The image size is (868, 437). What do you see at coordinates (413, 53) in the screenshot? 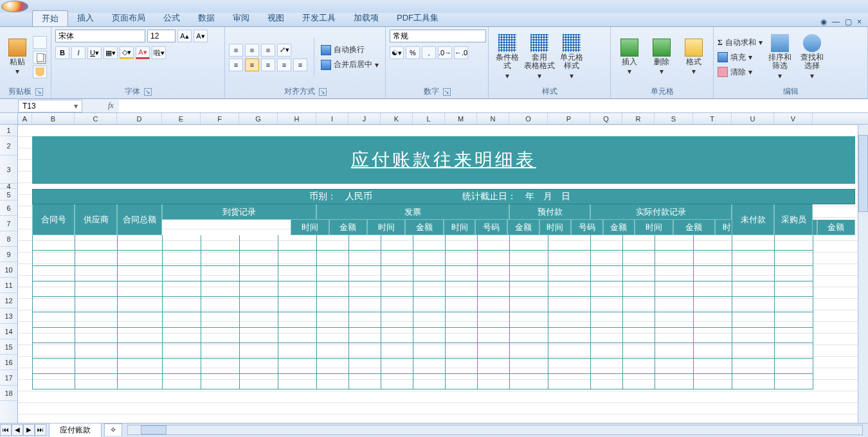
I see `percent-button: %` at bounding box center [413, 53].